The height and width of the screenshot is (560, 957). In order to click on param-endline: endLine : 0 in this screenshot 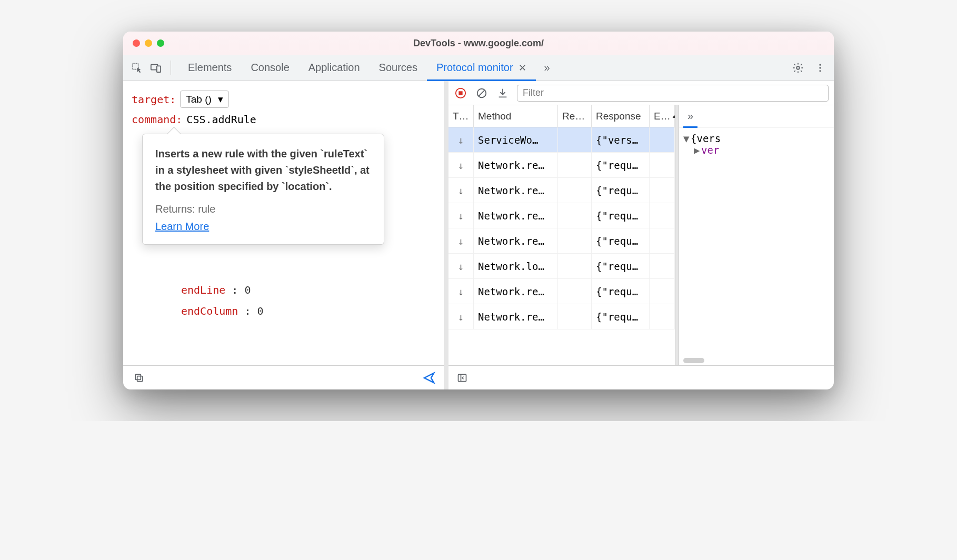, I will do `click(222, 290)`.